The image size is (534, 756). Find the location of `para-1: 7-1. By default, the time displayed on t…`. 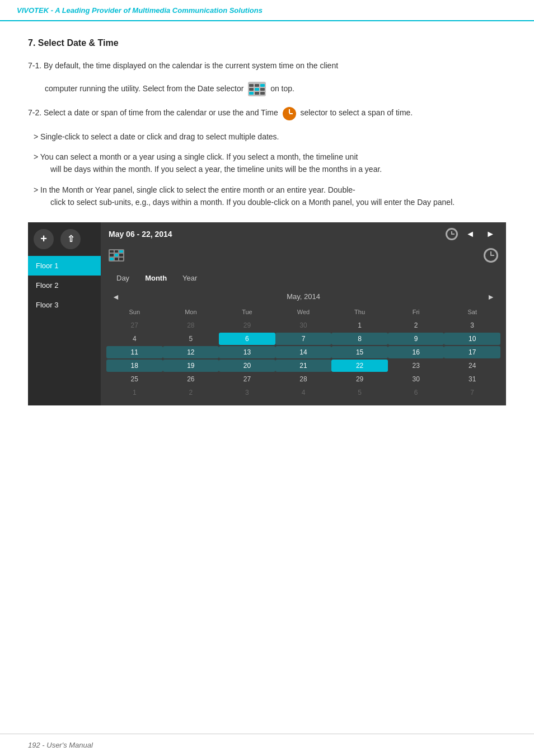

para-1: 7-1. By default, the time displayed on t… is located at coordinates (267, 66).